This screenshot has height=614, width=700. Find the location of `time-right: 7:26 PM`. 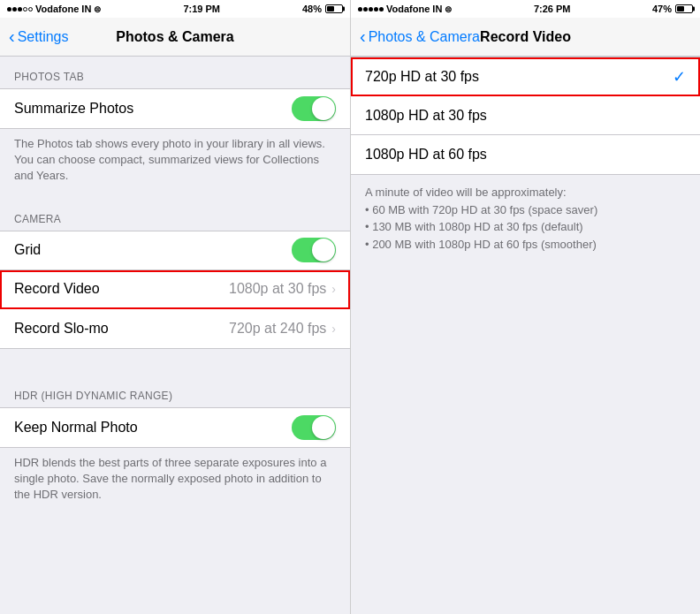

time-right: 7:26 PM is located at coordinates (552, 9).